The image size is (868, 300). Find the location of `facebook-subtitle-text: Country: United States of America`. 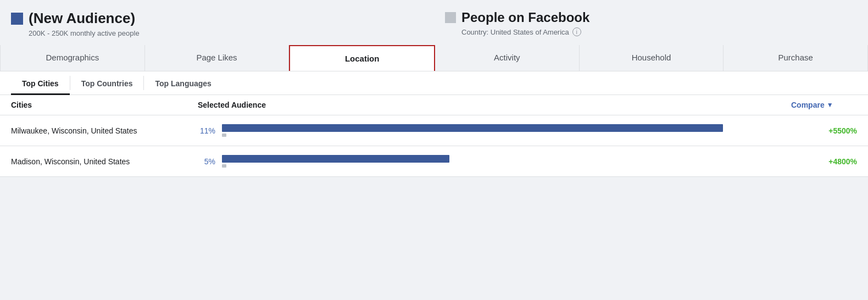

facebook-subtitle-text: Country: United States of America is located at coordinates (515, 32).